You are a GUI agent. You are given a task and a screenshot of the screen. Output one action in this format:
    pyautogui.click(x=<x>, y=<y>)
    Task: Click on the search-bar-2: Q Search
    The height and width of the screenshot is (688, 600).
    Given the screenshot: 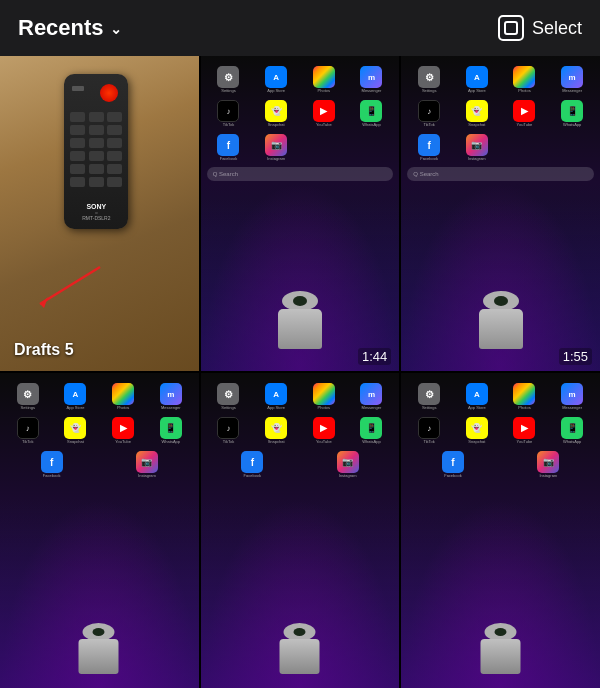 What is the action you would take?
    pyautogui.click(x=300, y=174)
    